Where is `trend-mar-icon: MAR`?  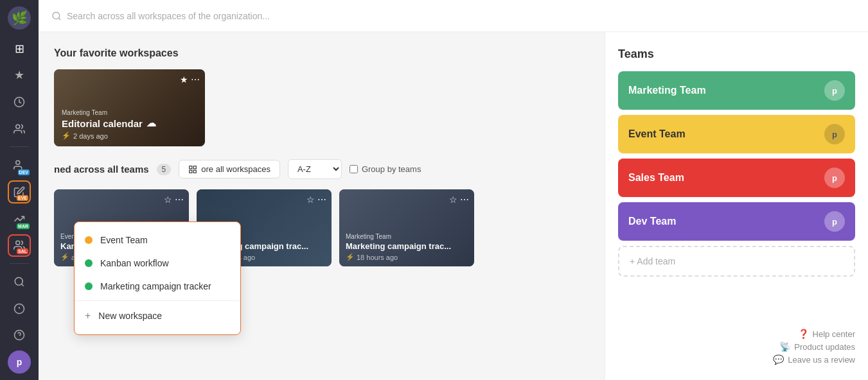
trend-mar-icon: MAR is located at coordinates (19, 219).